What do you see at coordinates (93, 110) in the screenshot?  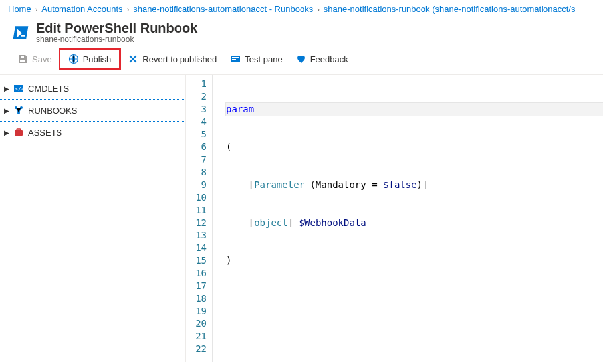 I see `tree-item-runbooks: ▶ RUNBOOKS` at bounding box center [93, 110].